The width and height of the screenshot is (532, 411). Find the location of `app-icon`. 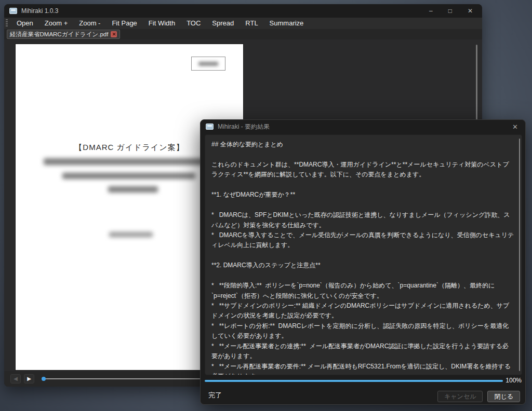

app-icon is located at coordinates (14, 11).